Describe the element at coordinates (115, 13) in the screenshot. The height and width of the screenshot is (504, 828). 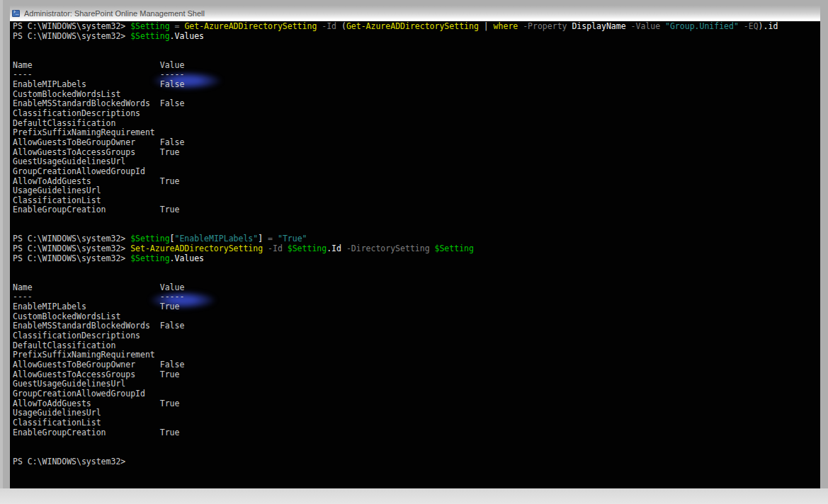
I see `window-title: Administrator: SharePoint Online Managem…` at that location.